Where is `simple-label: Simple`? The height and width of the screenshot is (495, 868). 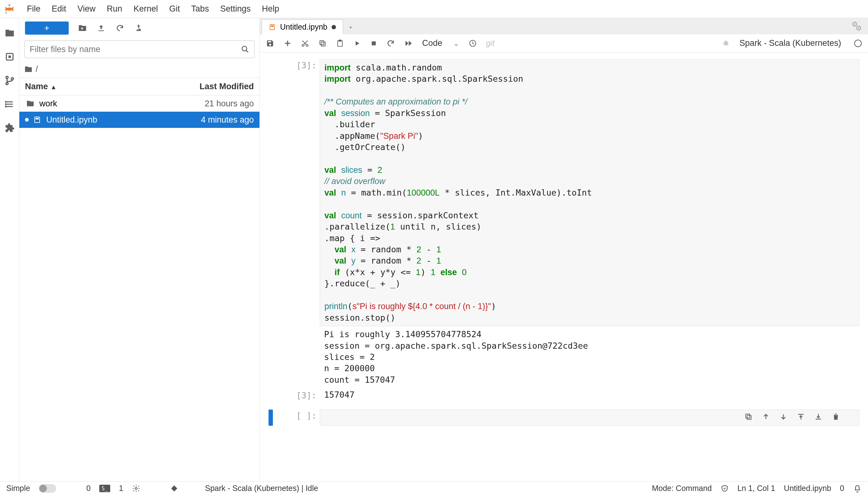 simple-label: Simple is located at coordinates (18, 488).